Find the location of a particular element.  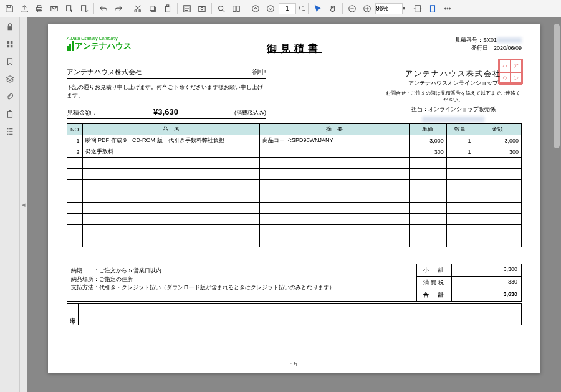

paste-icon is located at coordinates (168, 9).